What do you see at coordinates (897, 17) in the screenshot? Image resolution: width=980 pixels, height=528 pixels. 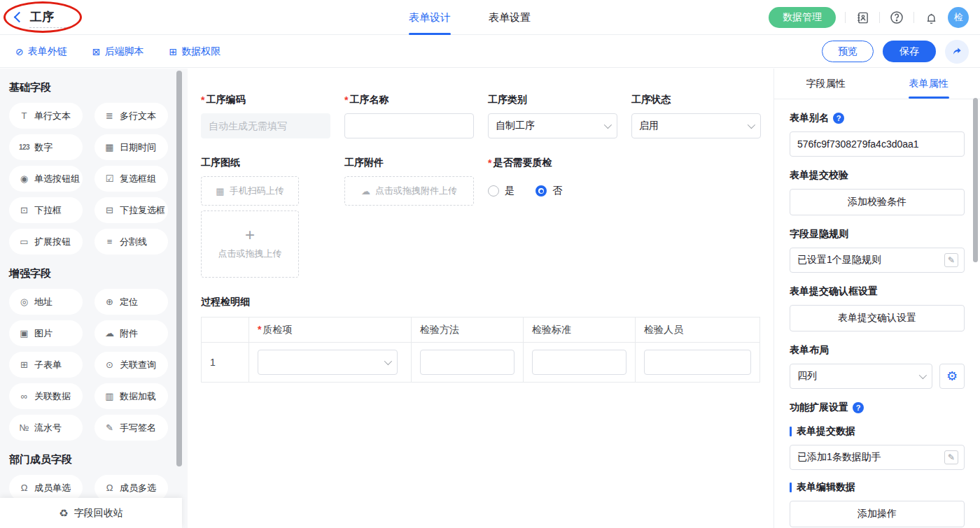 I see `help-icon` at bounding box center [897, 17].